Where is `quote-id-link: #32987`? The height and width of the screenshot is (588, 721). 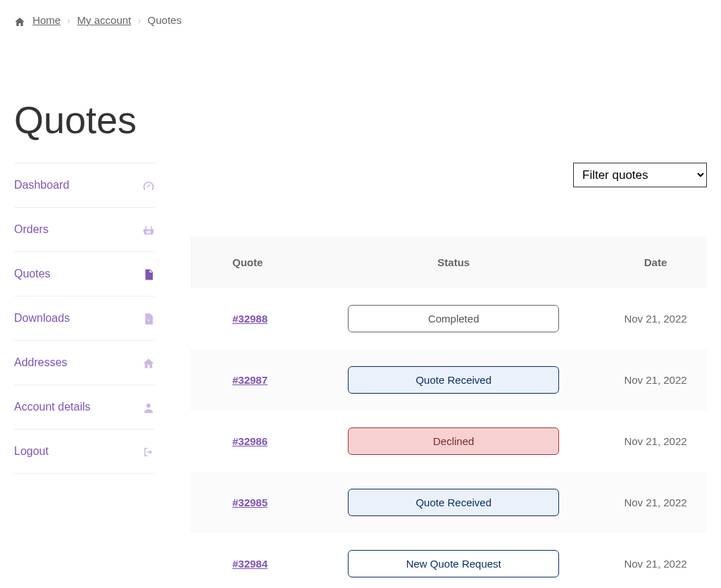
quote-id-link: #32987 is located at coordinates (250, 380).